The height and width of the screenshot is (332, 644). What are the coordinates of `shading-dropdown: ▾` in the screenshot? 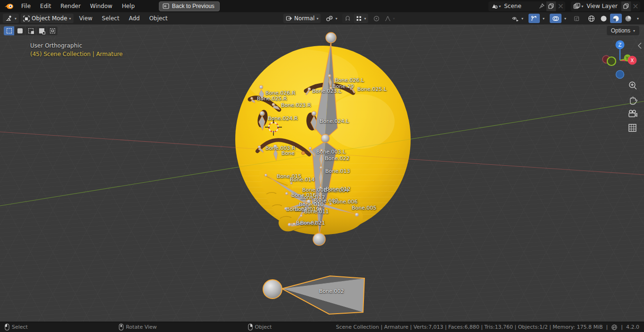 It's located at (638, 18).